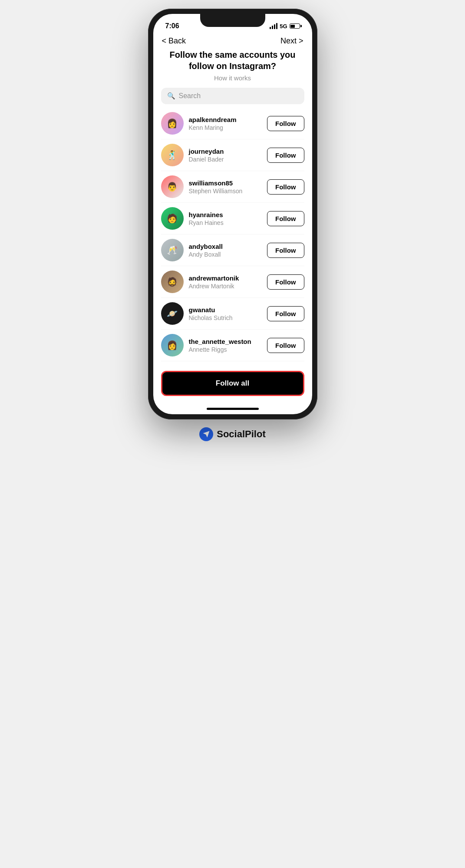  Describe the element at coordinates (233, 346) in the screenshot. I see `list-item: 👩 the_annette_weston Annette Riggs Follo…` at that location.